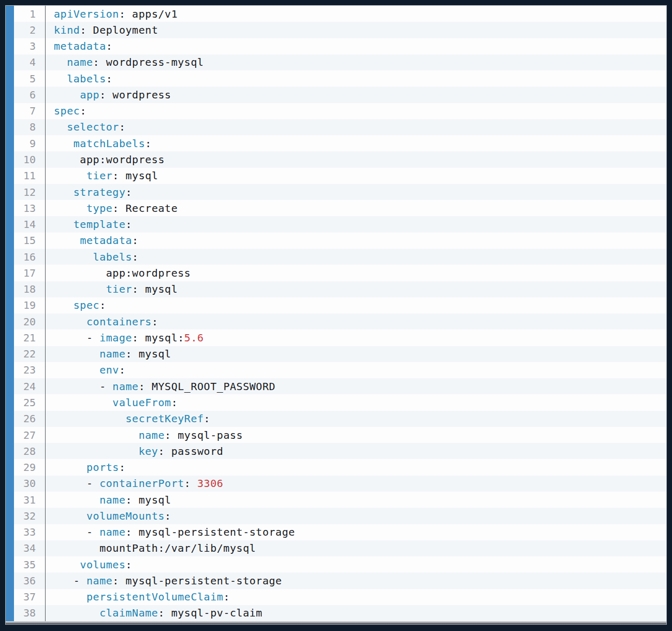 The height and width of the screenshot is (631, 672). What do you see at coordinates (340, 192) in the screenshot?
I see `code-line: 12 strategy:` at bounding box center [340, 192].